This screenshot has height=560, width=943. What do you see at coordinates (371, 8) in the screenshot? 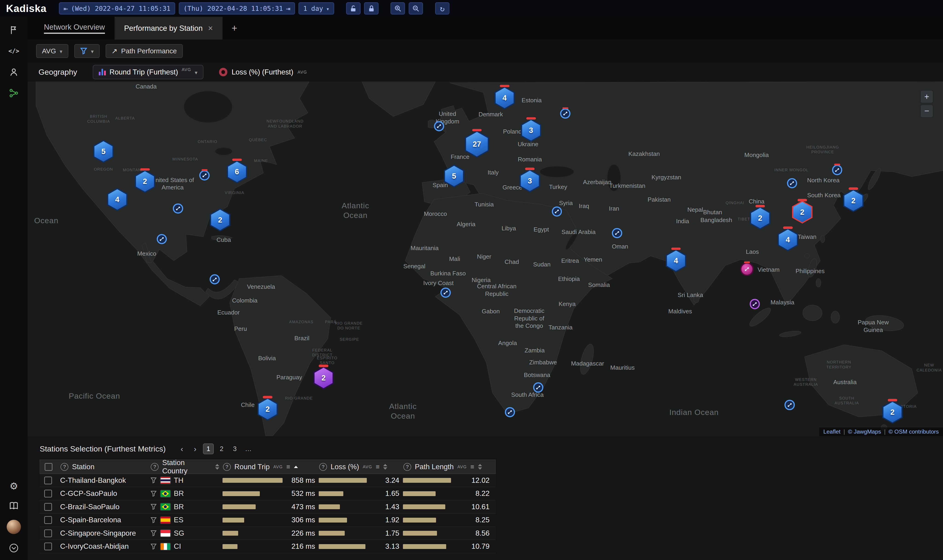
I see `lock-timerange-button` at bounding box center [371, 8].